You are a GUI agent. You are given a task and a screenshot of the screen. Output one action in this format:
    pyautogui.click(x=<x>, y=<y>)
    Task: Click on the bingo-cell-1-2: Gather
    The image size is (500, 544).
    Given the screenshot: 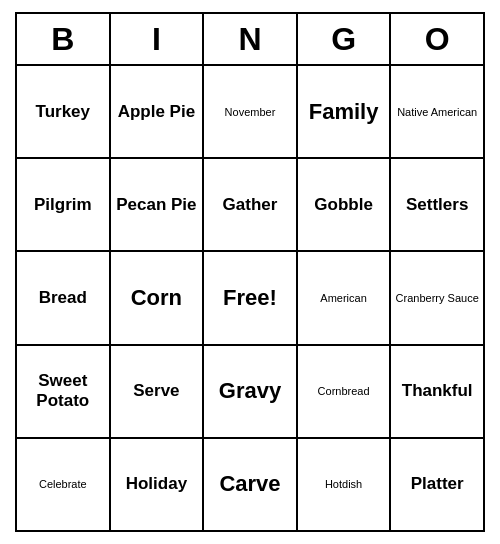 What is the action you would take?
    pyautogui.click(x=251, y=204)
    